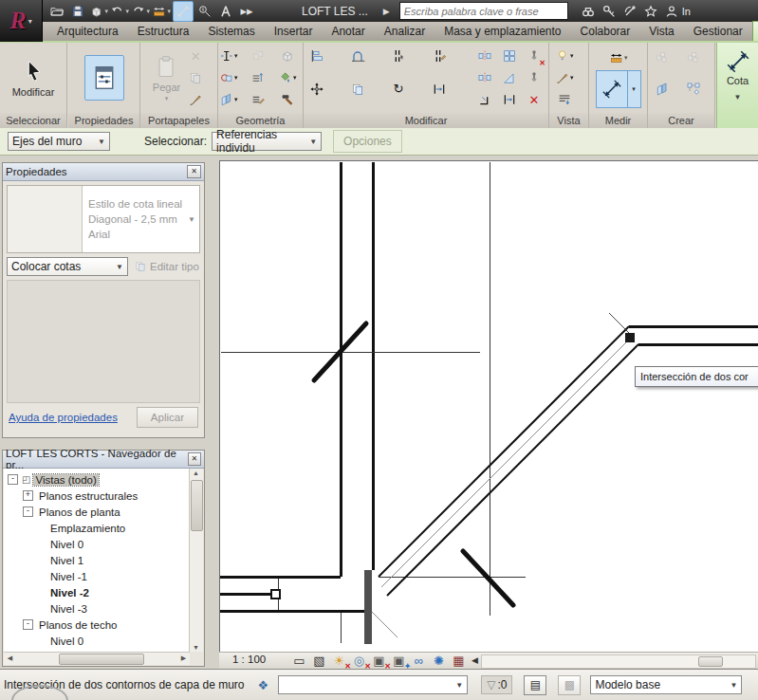  I want to click on cota-aligned-dimension-icon, so click(738, 62).